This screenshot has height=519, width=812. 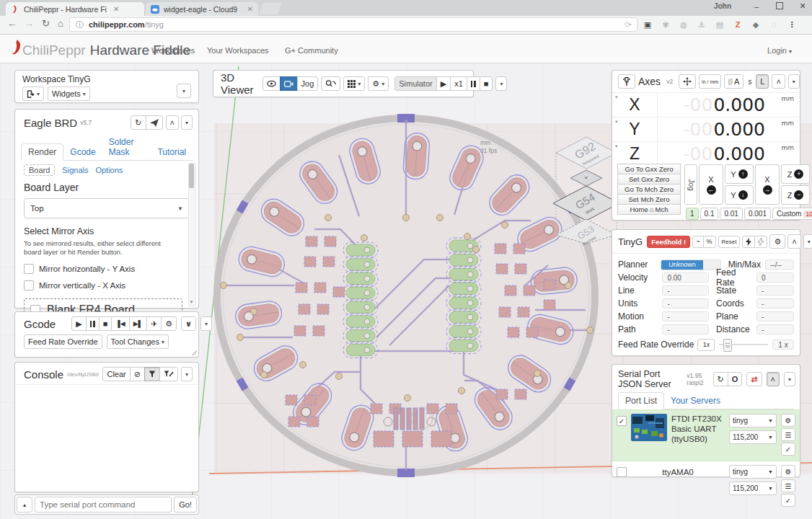 I want to click on increment-custom-button: Custom10, so click(x=792, y=213).